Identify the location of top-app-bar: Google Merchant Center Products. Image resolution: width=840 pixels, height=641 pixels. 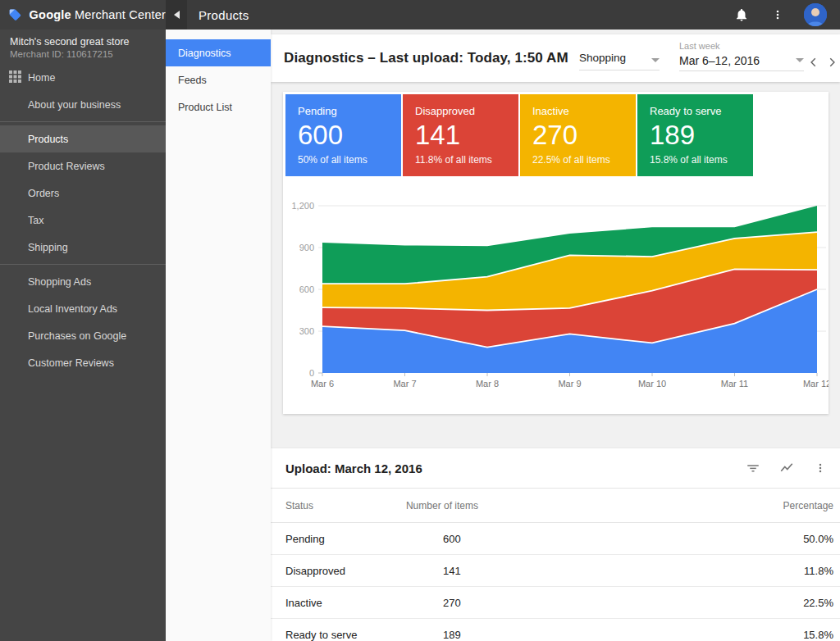
(420, 15).